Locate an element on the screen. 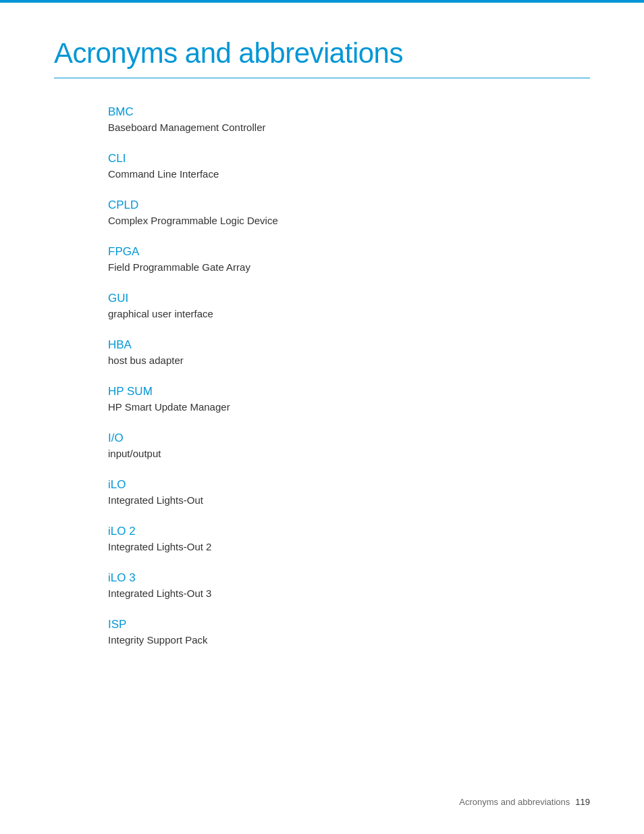  footer-page-number: 119 is located at coordinates (583, 802).